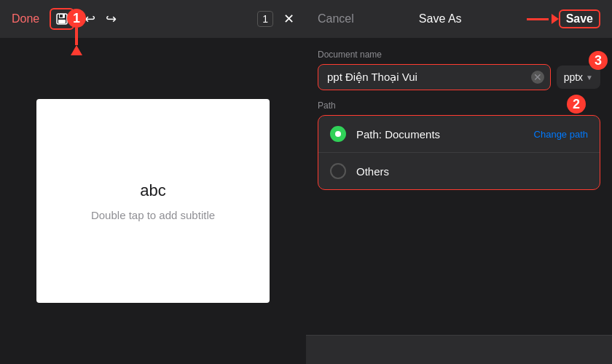 The image size is (612, 364). What do you see at coordinates (576, 104) in the screenshot?
I see `badge-2: 2` at bounding box center [576, 104].